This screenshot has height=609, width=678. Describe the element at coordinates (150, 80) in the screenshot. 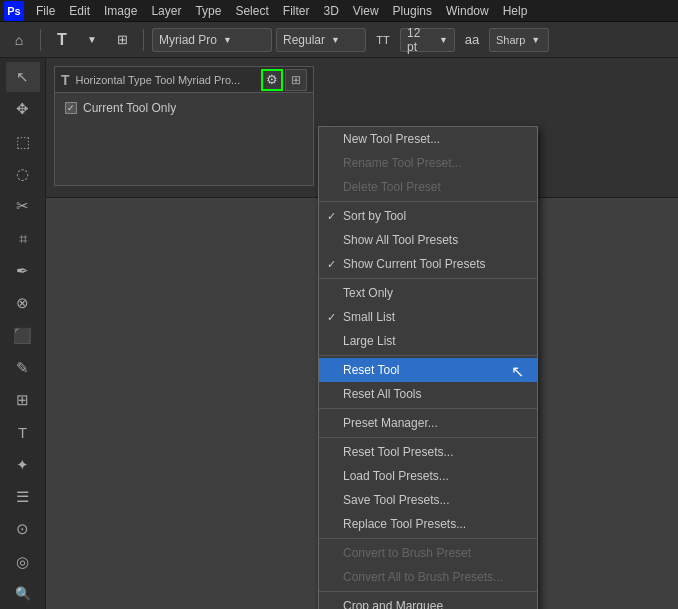

I see `preset-header-left: T Horizontal Type Tool Myriad Pro...` at that location.